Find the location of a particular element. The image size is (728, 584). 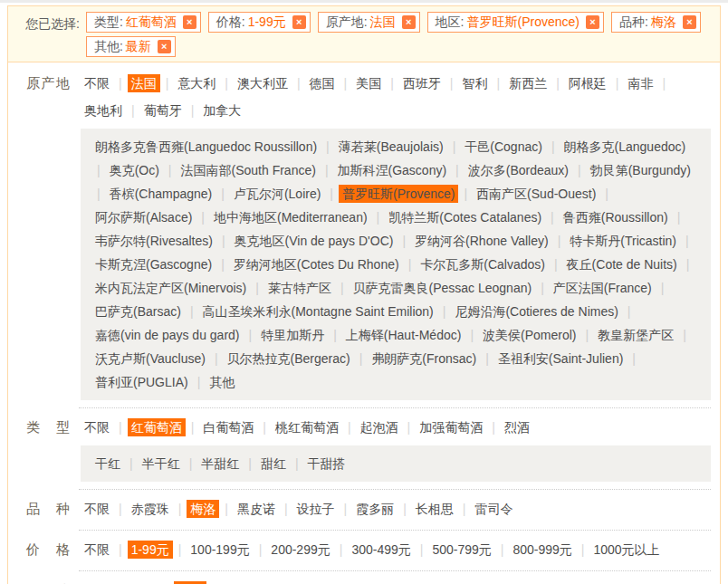

filter-option-selected: 红葡萄酒 is located at coordinates (157, 427).